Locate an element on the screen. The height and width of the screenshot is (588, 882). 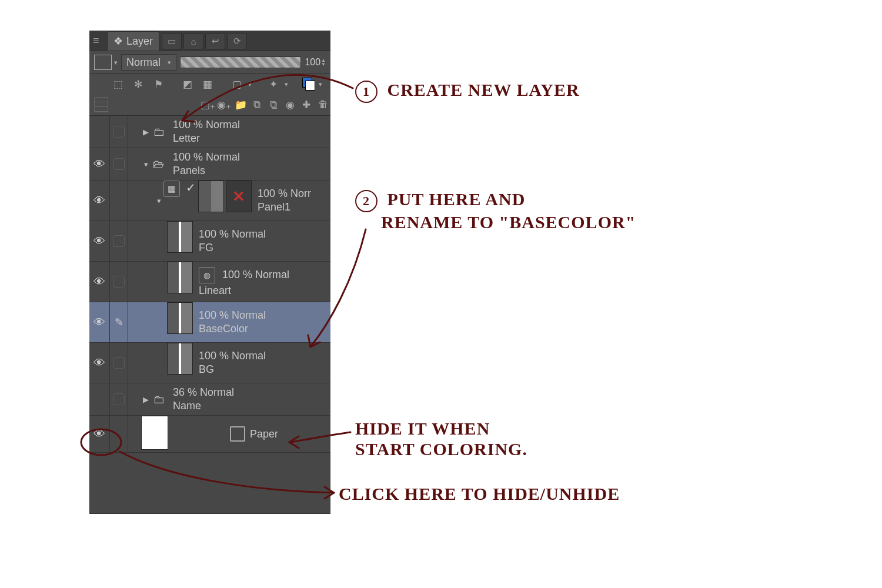
layer-row-letter: ▶ 🗀 100 % Normal Letter is located at coordinates (210, 132).